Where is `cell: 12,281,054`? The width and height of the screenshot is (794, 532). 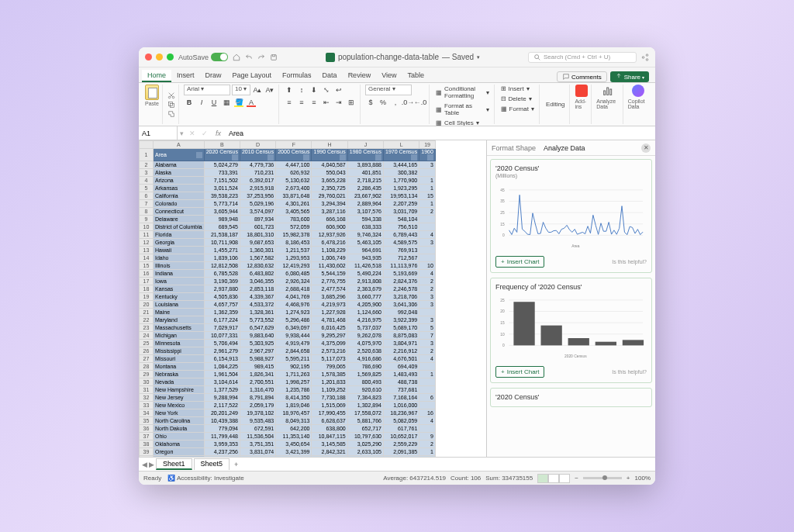 cell: 12,281,054 is located at coordinates (294, 457).